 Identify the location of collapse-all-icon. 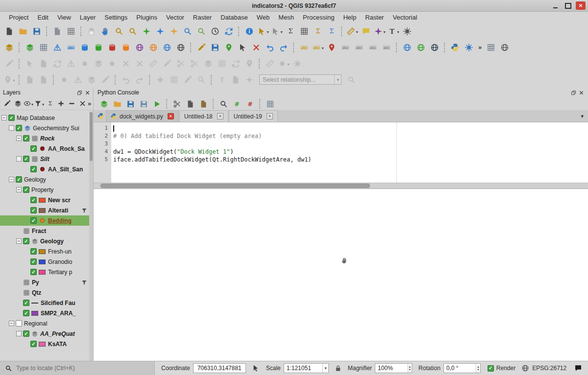
(72, 104).